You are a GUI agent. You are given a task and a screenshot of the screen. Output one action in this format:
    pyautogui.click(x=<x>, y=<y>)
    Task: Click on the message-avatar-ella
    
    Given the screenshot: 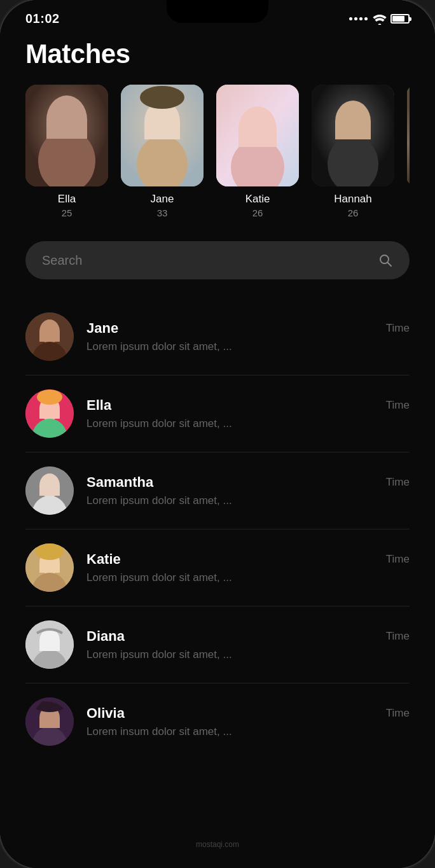 What is the action you would take?
    pyautogui.click(x=50, y=414)
    